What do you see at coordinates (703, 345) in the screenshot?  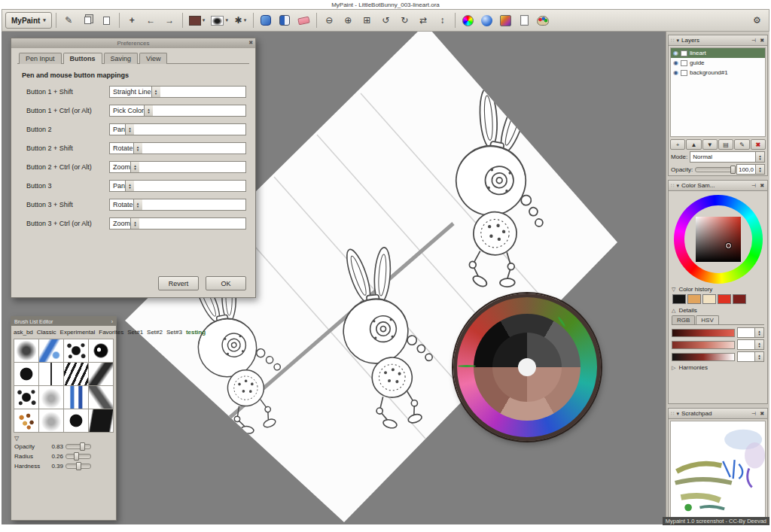 I see `saturation-gradient-bar` at bounding box center [703, 345].